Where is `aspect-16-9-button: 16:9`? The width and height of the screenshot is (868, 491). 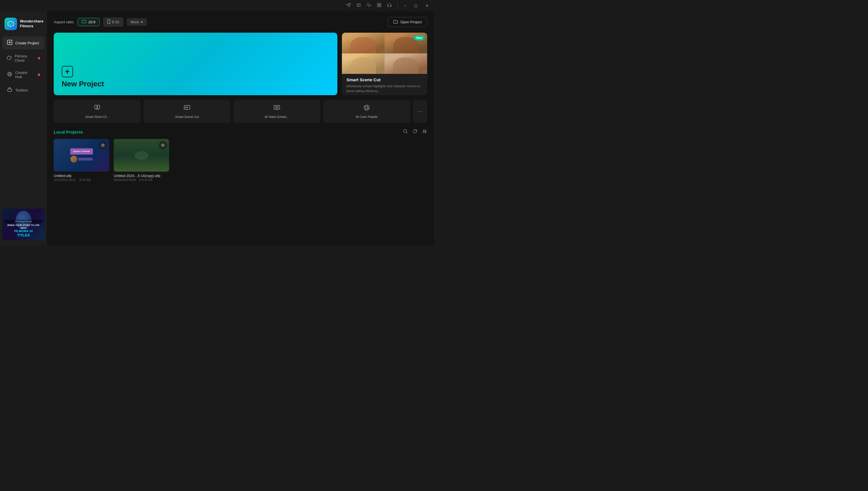 aspect-16-9-button: 16:9 is located at coordinates (88, 22).